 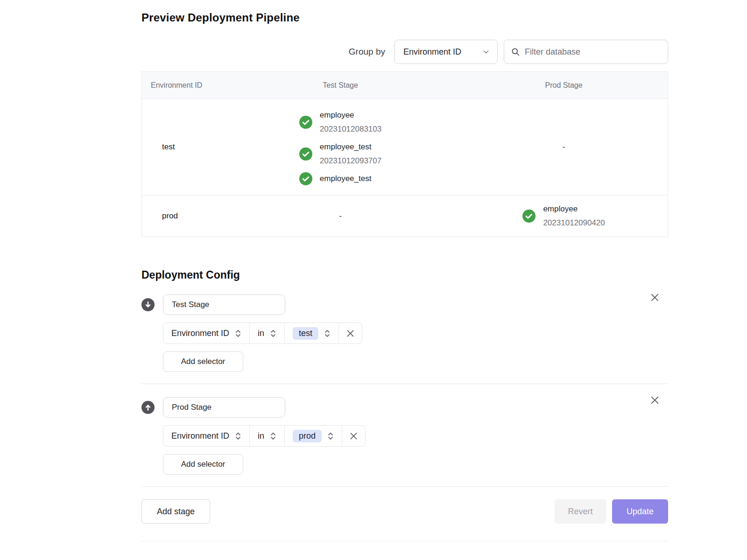 I want to click on revert-button: Revert, so click(x=580, y=511).